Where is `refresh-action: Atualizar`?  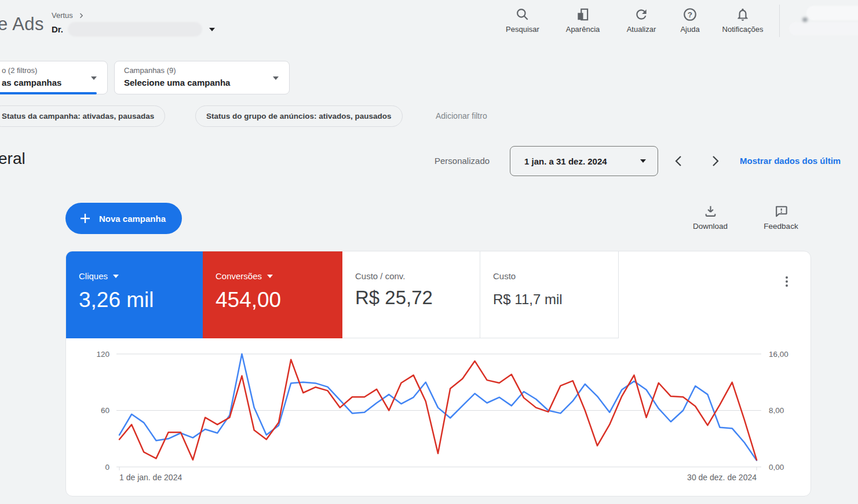
refresh-action: Atualizar is located at coordinates (641, 20).